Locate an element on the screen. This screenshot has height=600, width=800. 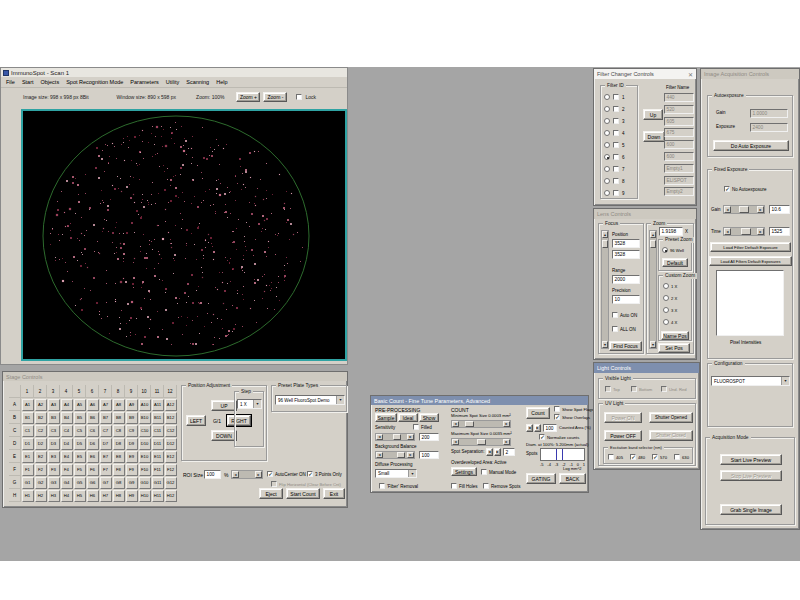
pixel-intensities-listbox is located at coordinates (750, 303).